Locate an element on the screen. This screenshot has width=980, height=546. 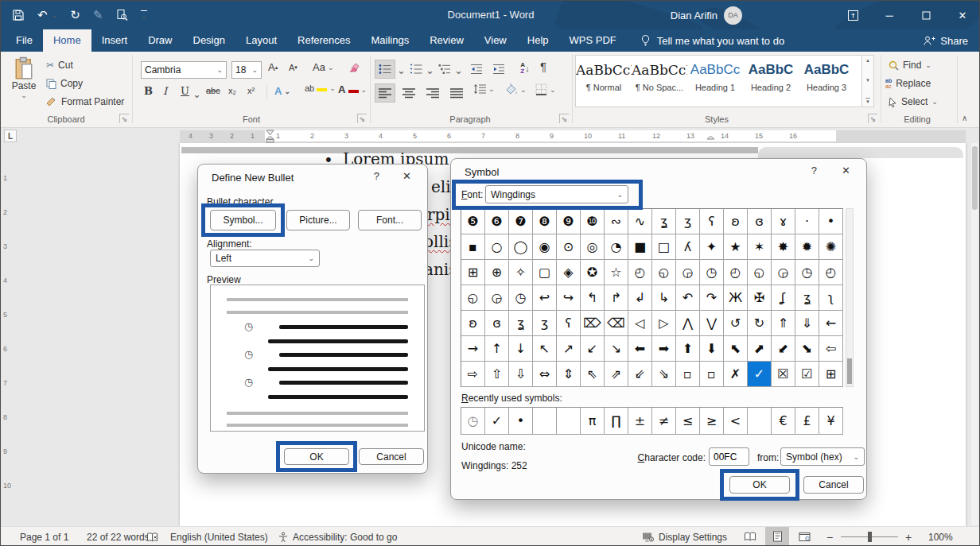
tab-draw: Draw is located at coordinates (160, 41).